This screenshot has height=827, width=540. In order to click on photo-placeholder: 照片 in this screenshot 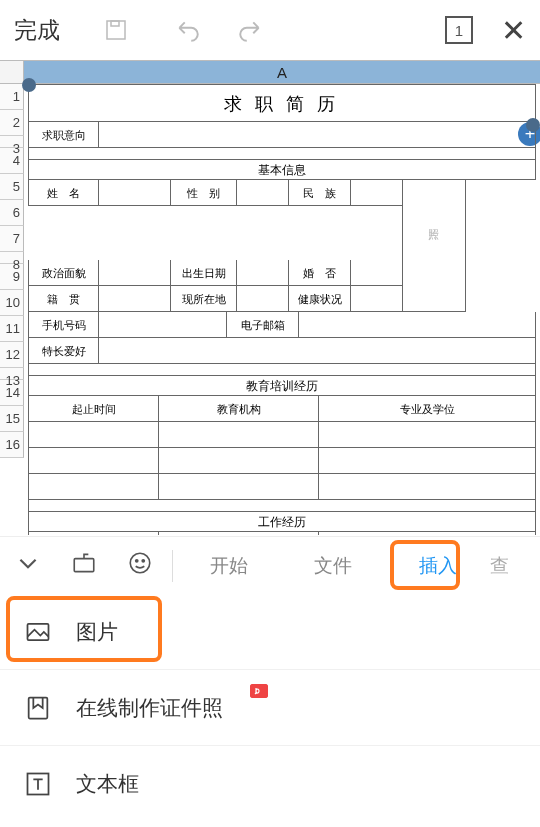, I will do `click(434, 220)`.